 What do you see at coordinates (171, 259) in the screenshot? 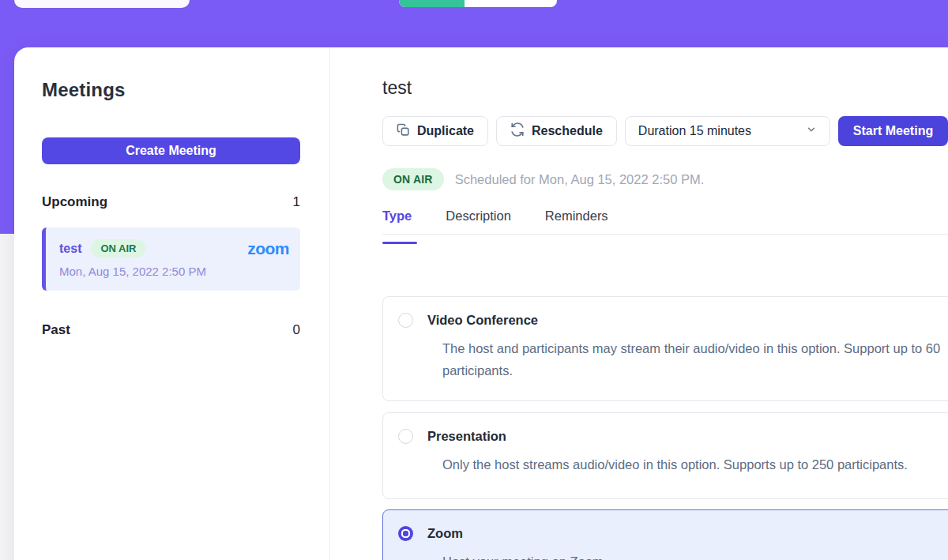
I see `meeting-list-item: test ON AIR zoom Mon, Aug 15, 2022 2:50 …` at bounding box center [171, 259].